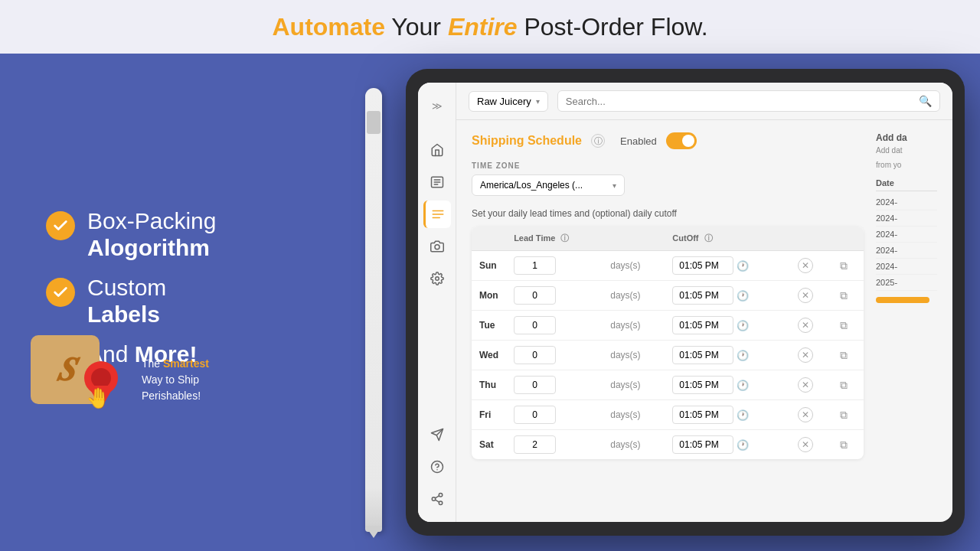  Describe the element at coordinates (906, 266) in the screenshot. I see `date-item-4: 2024-` at that location.